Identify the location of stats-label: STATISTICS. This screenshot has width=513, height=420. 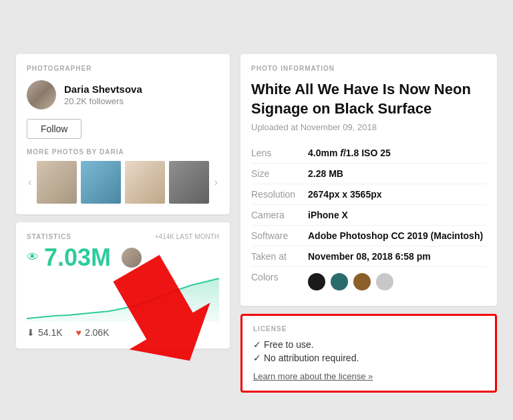
(49, 236).